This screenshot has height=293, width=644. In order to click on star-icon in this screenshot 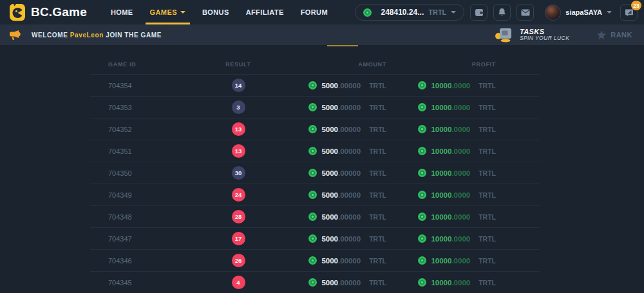, I will do `click(601, 35)`.